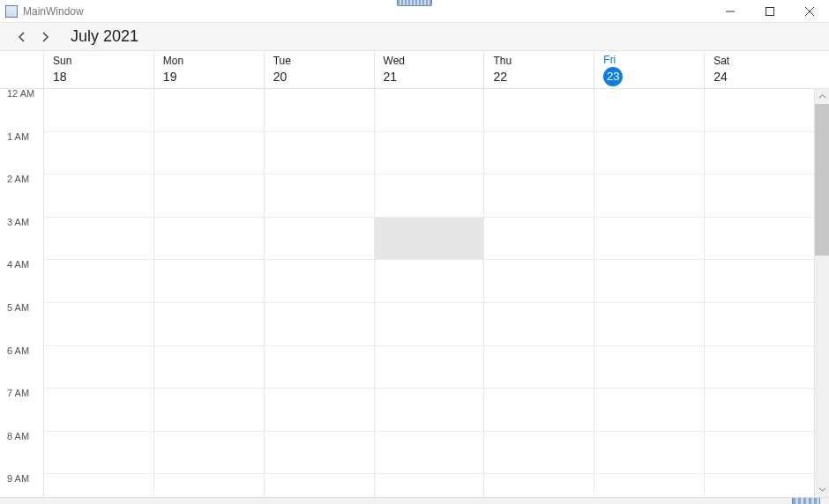 The width and height of the screenshot is (829, 504). I want to click on day-header: Fri23, so click(649, 70).